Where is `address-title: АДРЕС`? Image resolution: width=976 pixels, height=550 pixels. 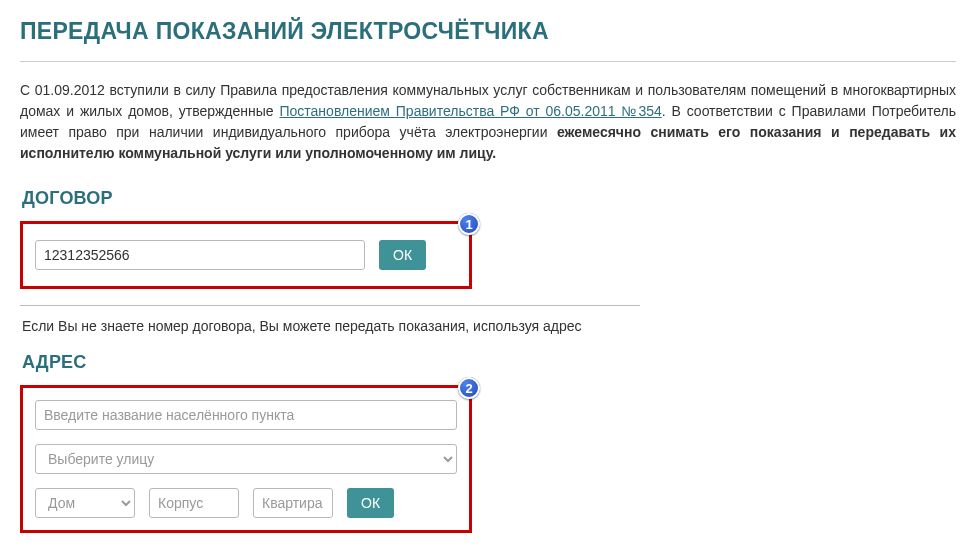
address-title: АДРЕС is located at coordinates (489, 362).